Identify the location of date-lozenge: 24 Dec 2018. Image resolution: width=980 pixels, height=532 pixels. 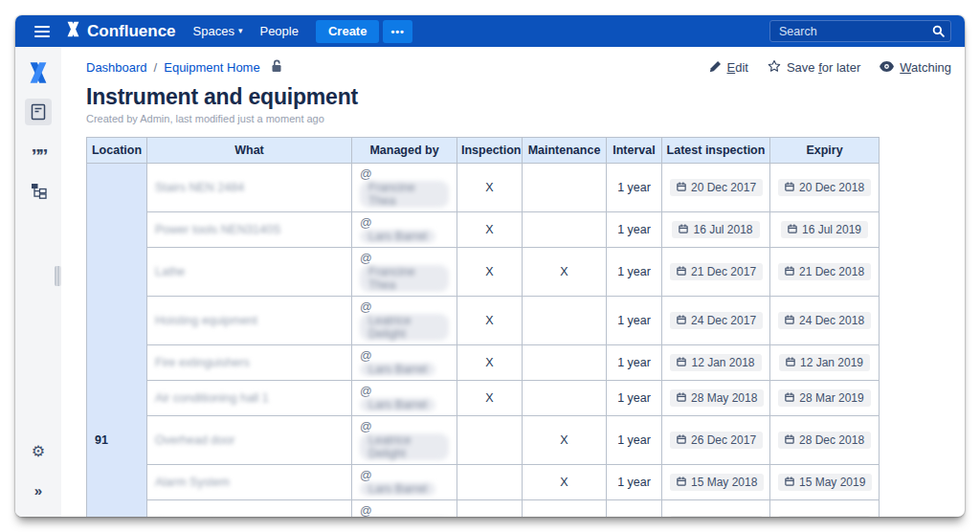
(825, 321).